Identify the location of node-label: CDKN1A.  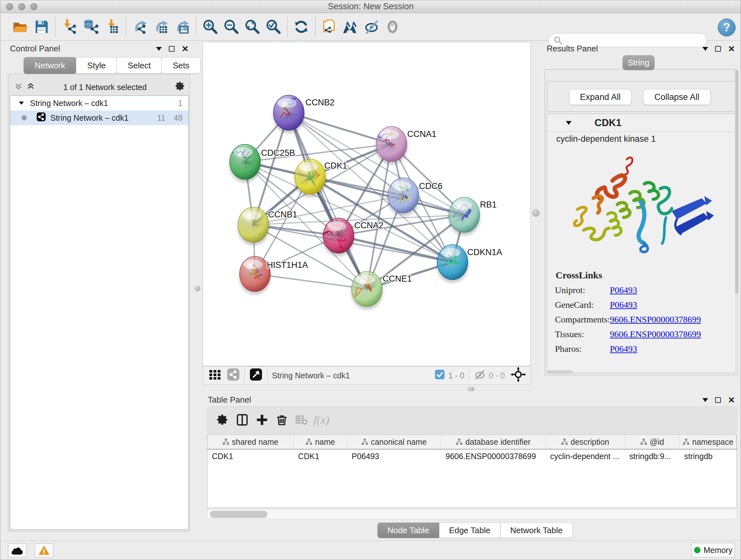
(485, 252).